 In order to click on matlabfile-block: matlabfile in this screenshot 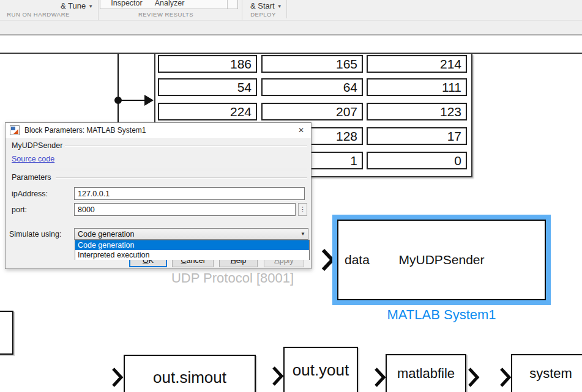, I will do `click(426, 373)`.